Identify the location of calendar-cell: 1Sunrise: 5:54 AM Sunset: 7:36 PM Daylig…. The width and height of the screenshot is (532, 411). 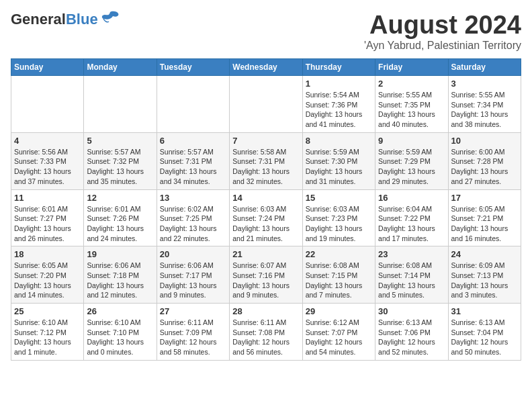
(339, 105).